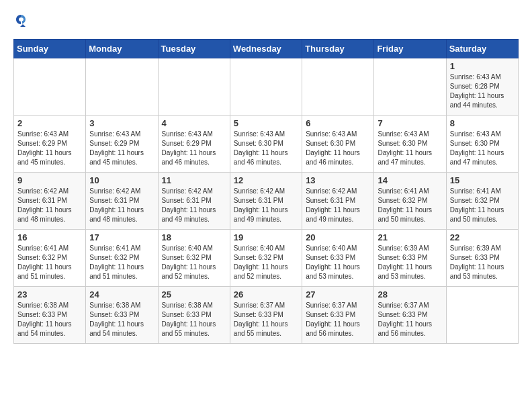 The width and height of the screenshot is (532, 411). Describe the element at coordinates (50, 201) in the screenshot. I see `calendar-cell: 9Sunrise: 6:42 AM Sunset: 6:31 PM Daylig…` at that location.